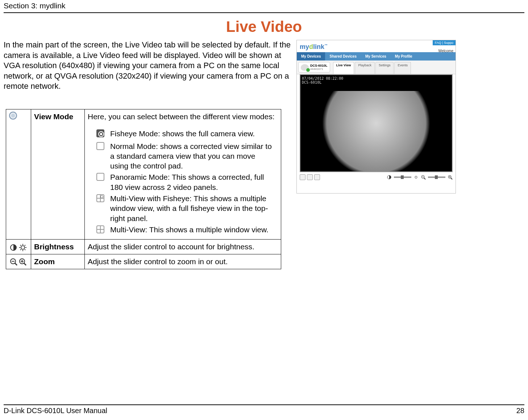  I want to click on multiview-icon, so click(100, 229).